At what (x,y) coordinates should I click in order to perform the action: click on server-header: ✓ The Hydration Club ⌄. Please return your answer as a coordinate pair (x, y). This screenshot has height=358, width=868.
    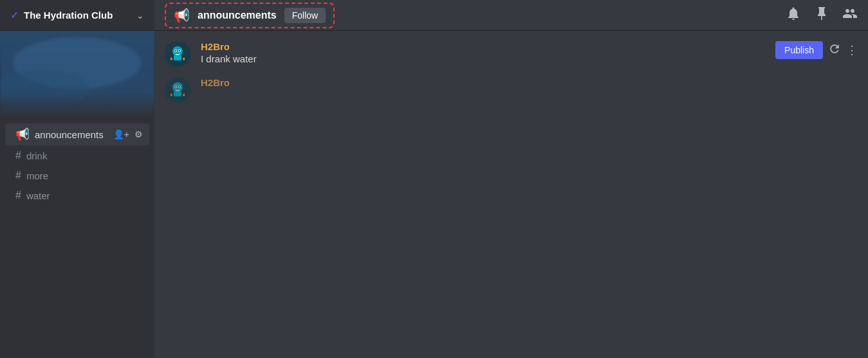
    Looking at the image, I should click on (77, 15).